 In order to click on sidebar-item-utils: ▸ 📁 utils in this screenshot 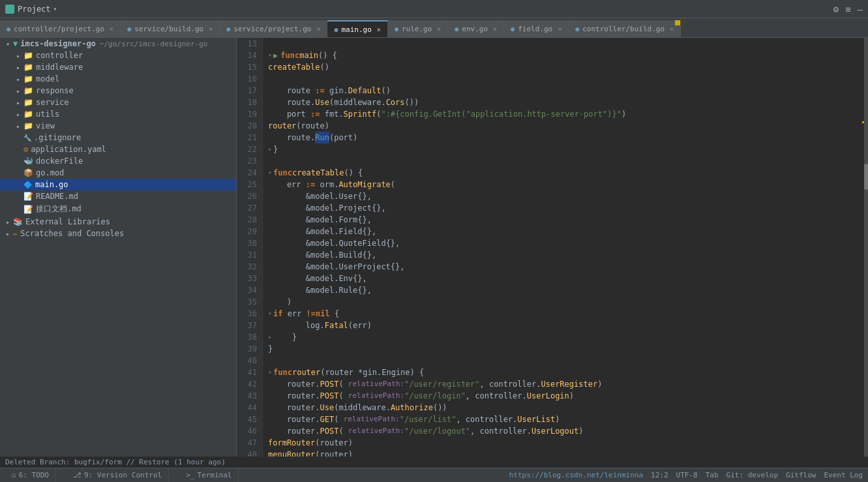, I will do `click(118, 114)`.